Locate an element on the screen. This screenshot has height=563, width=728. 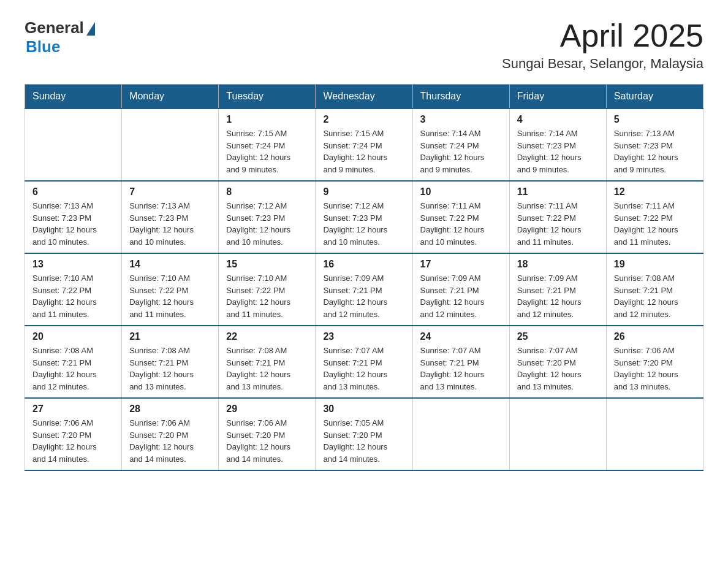
day-number: 5 is located at coordinates (654, 120).